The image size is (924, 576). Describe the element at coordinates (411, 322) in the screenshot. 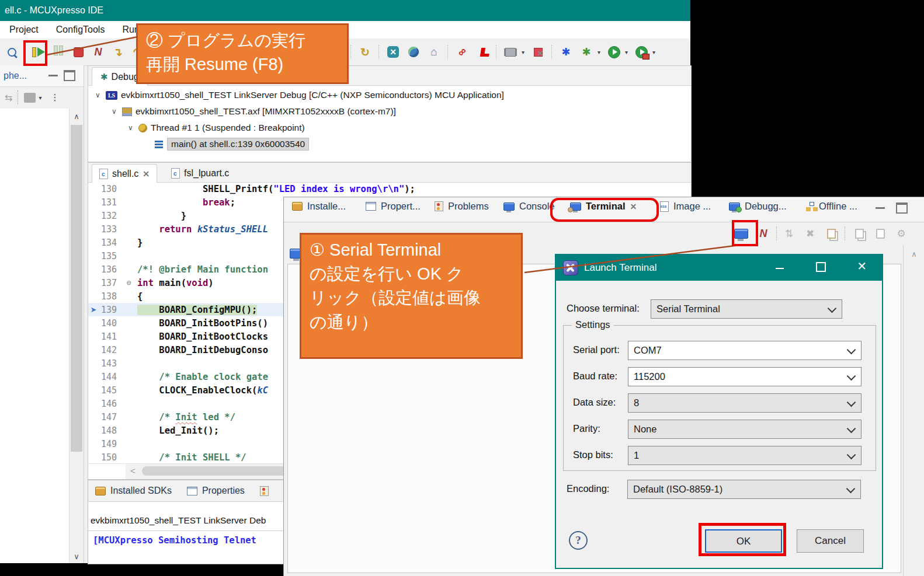

I see `annotation-line: の通り）` at that location.